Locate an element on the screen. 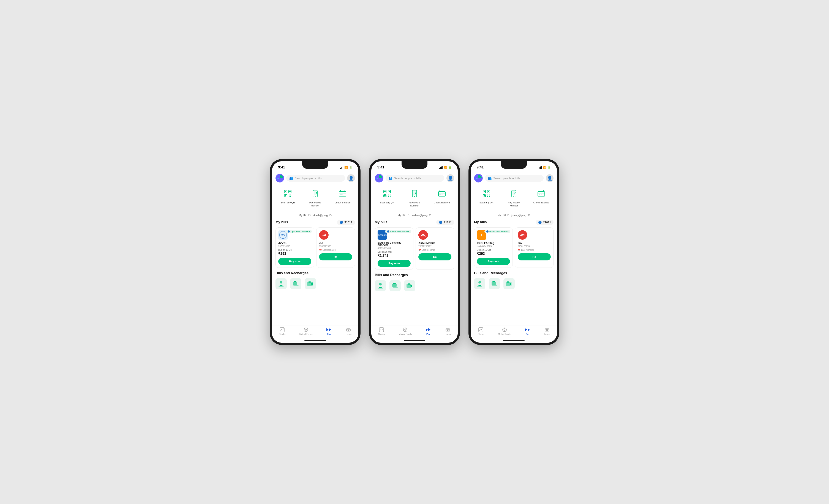 Image resolution: width=829 pixels, height=504 pixels. avatar-icon-3: 👤 is located at coordinates (550, 178).